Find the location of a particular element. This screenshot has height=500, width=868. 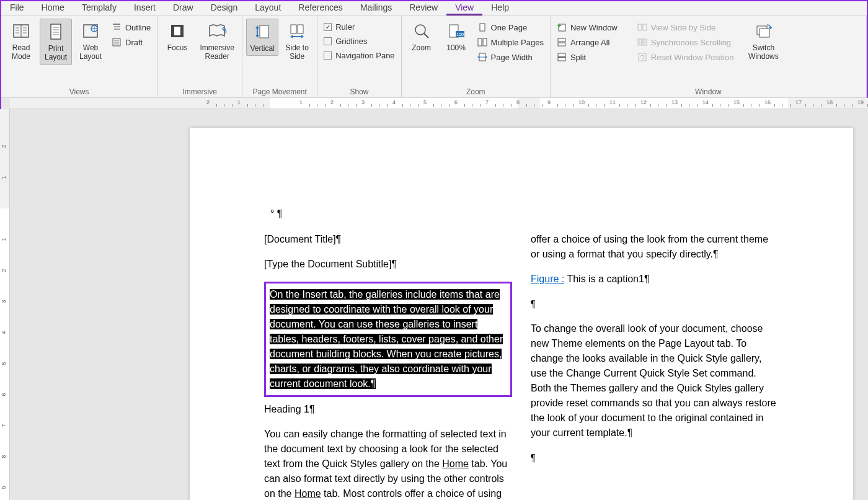

horizontal-ruler: 2112345678910111213141516171819 is located at coordinates (439, 104).